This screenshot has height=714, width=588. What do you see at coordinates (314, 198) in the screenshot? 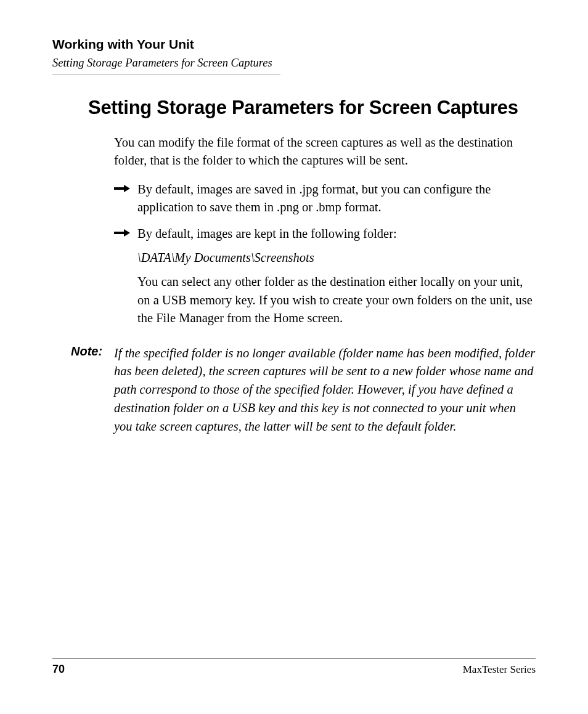
I see `bullet-text: By default, images are saved in .jpg for…` at bounding box center [314, 198].